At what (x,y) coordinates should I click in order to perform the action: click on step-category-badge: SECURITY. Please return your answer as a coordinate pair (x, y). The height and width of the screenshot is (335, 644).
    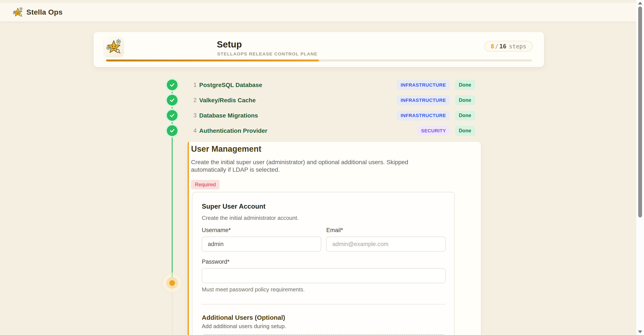
    Looking at the image, I should click on (434, 131).